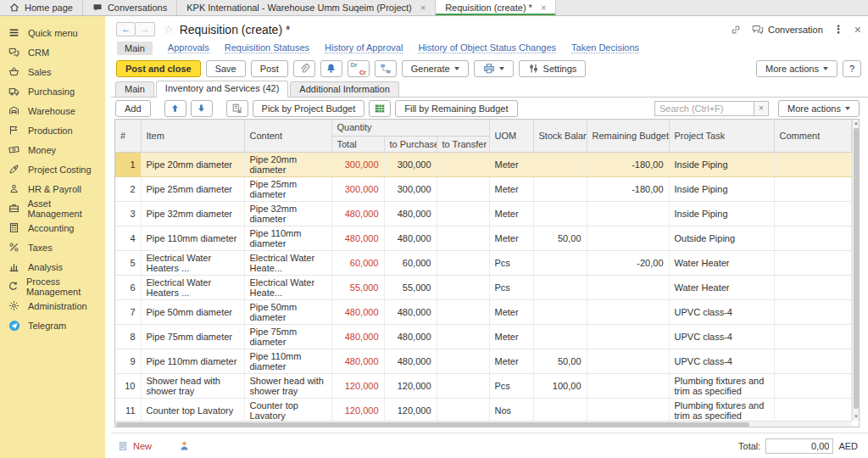  What do you see at coordinates (288, 214) in the screenshot?
I see `cell-content: Pipe 32mm diameter` at bounding box center [288, 214].